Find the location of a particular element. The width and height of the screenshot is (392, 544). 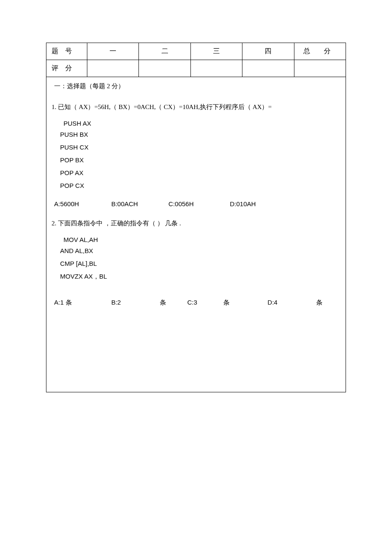

q2-option-b: B:2 is located at coordinates (116, 302).